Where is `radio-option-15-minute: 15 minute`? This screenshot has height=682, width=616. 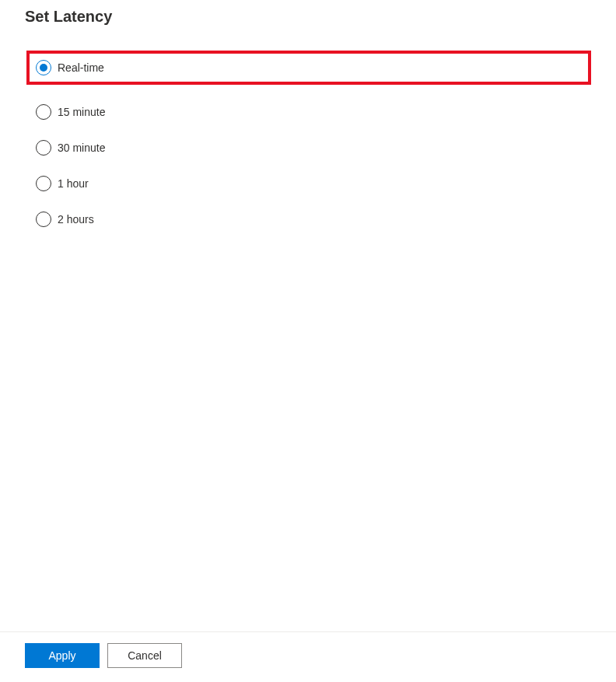
radio-option-15-minute: 15 minute is located at coordinates (308, 112).